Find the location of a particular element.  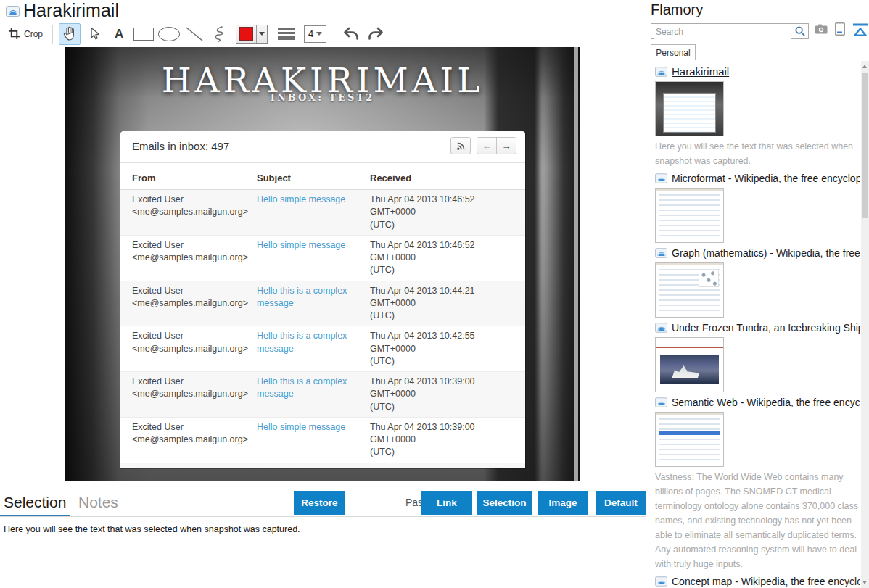

titlebar: Harakirimail is located at coordinates (323, 11).